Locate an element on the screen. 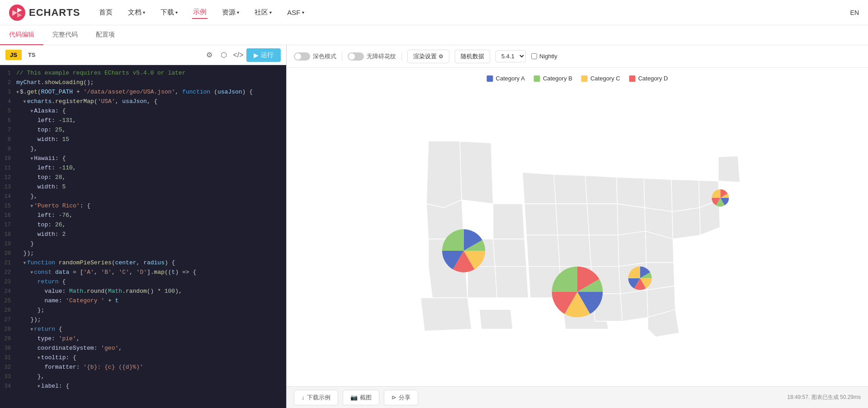  code-line-12: 12 top: 28, is located at coordinates (143, 178).